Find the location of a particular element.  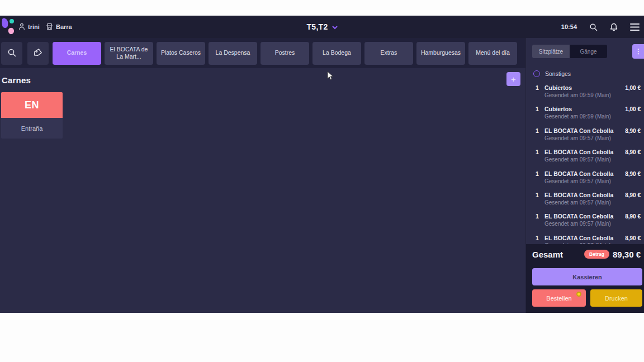

mouse-cursor is located at coordinates (330, 77).